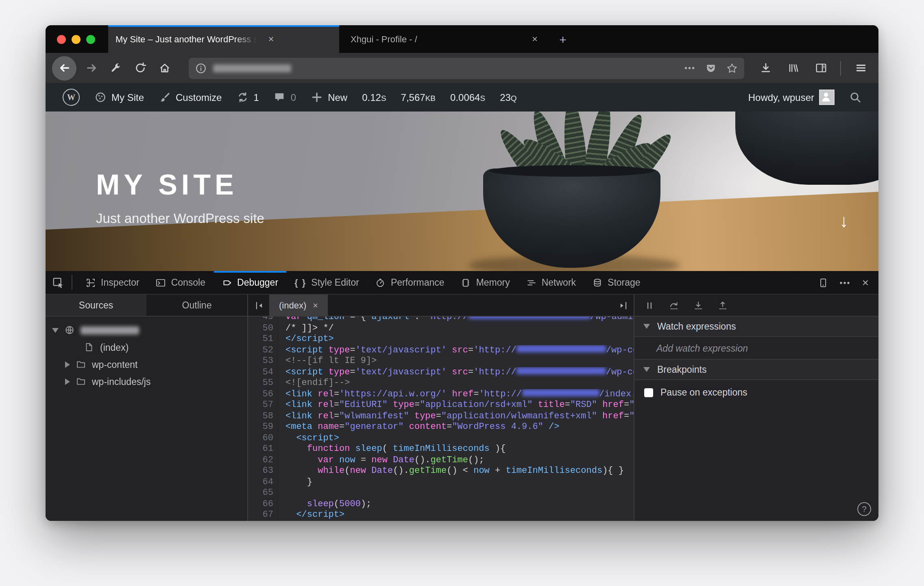 The image size is (924, 586). I want to click on bookmark-star-icon, so click(732, 68).